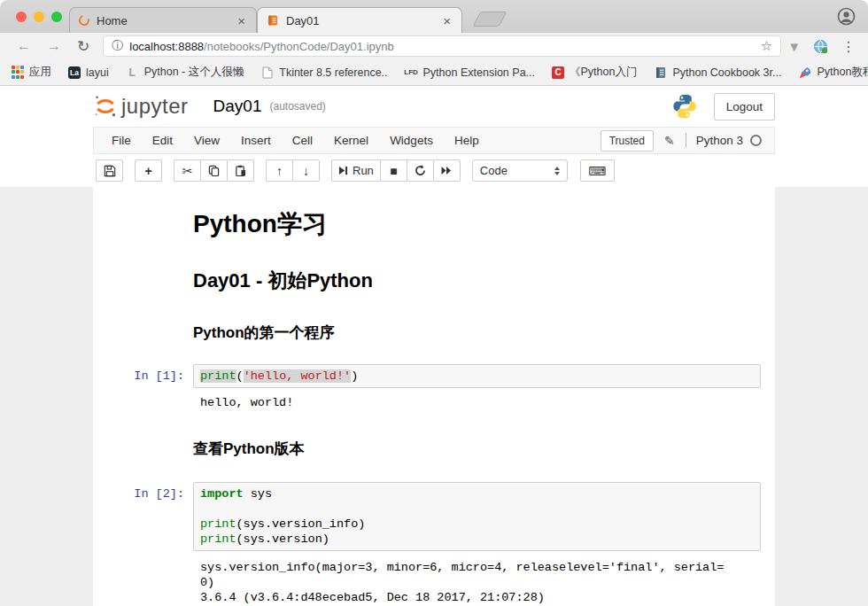 Image resolution: width=868 pixels, height=606 pixels. Describe the element at coordinates (283, 539) in the screenshot. I see `code-token: (sys.version)` at that location.